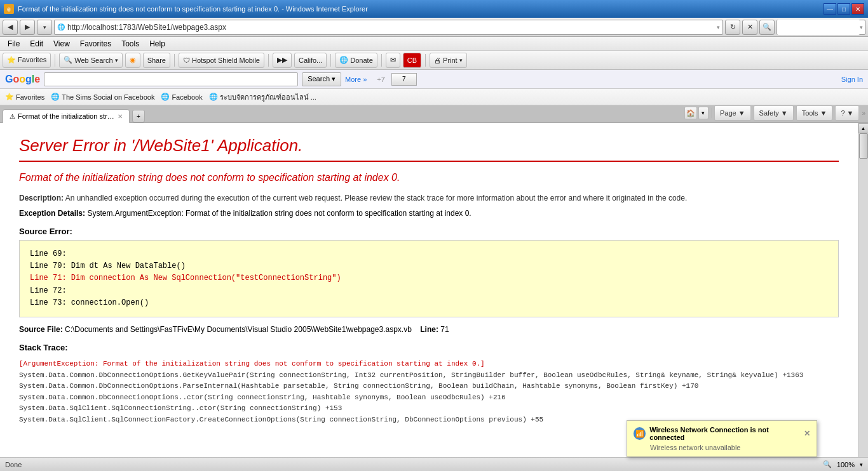 This screenshot has height=471, width=868. Describe the element at coordinates (852, 79) in the screenshot. I see `google-signin-link: Sign In` at that location.